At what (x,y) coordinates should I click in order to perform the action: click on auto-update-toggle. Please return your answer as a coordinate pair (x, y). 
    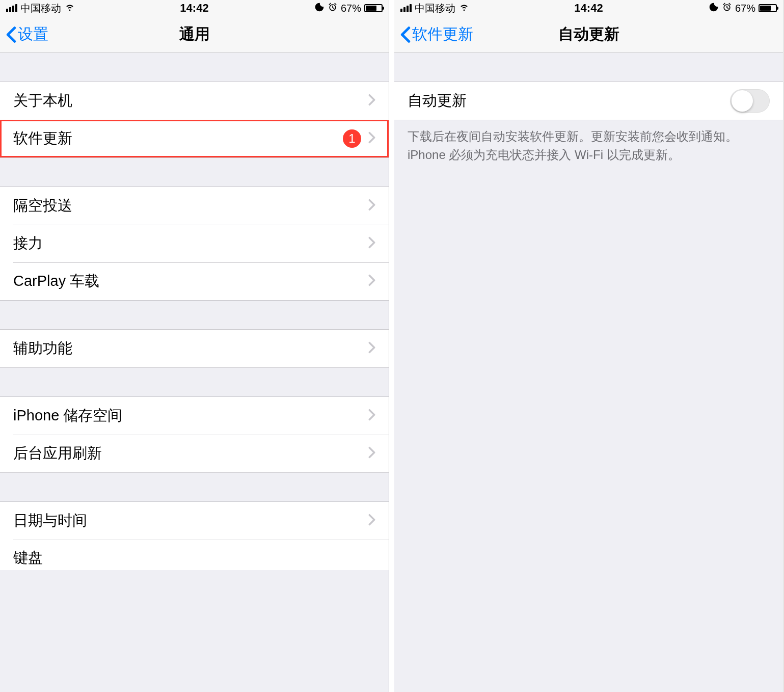
    Looking at the image, I should click on (750, 101).